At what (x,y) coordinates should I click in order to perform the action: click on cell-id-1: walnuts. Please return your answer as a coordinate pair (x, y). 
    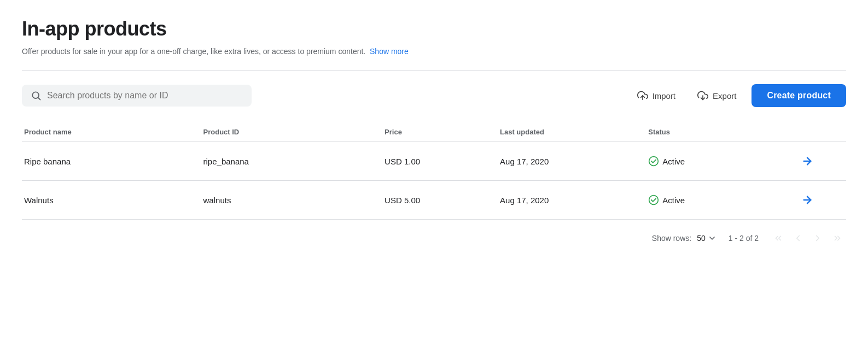
    Looking at the image, I should click on (294, 200).